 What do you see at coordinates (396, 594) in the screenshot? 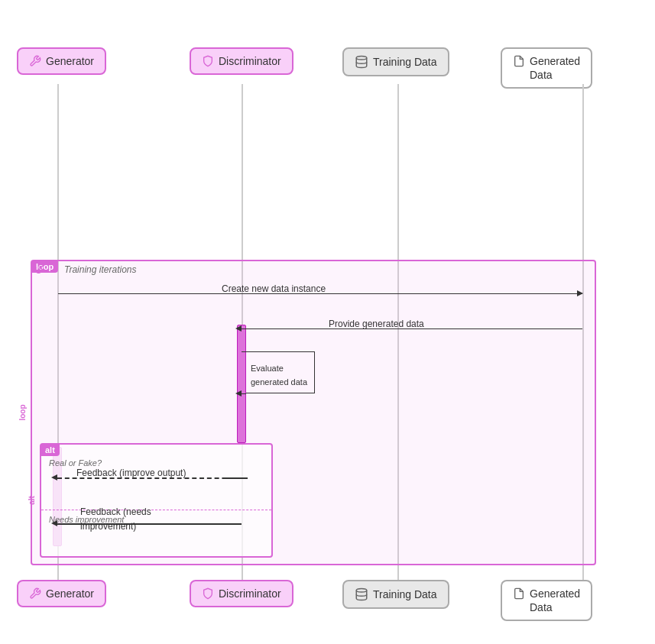
I see `actor-training-bottom: Training Data` at bounding box center [396, 594].